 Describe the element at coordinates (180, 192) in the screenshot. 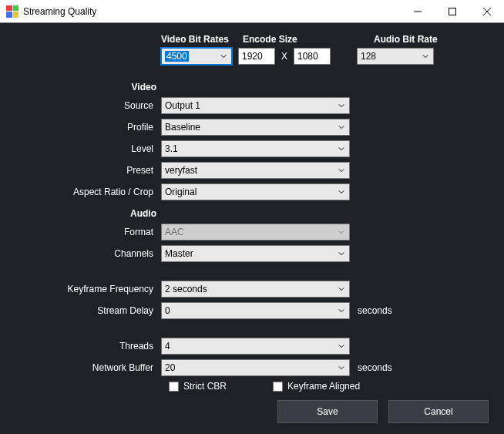

I see `aspect-value: Original` at that location.